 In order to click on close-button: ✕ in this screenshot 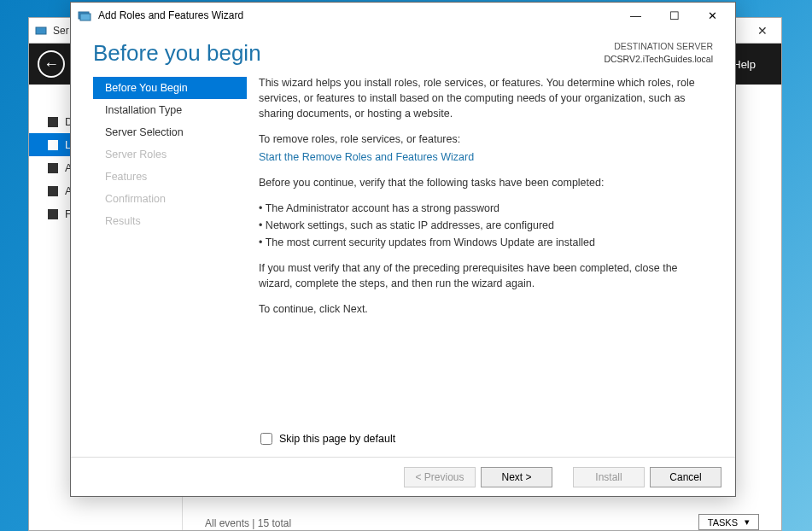, I will do `click(712, 15)`.